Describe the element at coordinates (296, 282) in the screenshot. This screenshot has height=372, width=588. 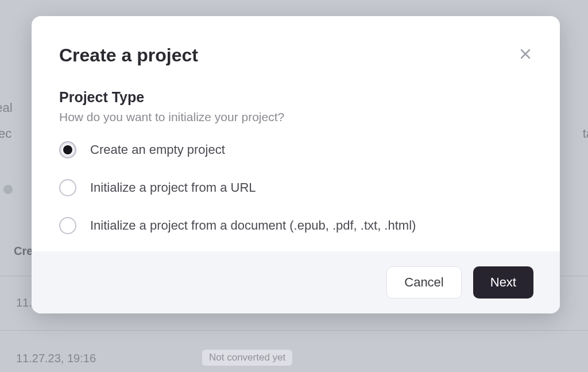
I see `modal-footer: Cancel Next` at that location.